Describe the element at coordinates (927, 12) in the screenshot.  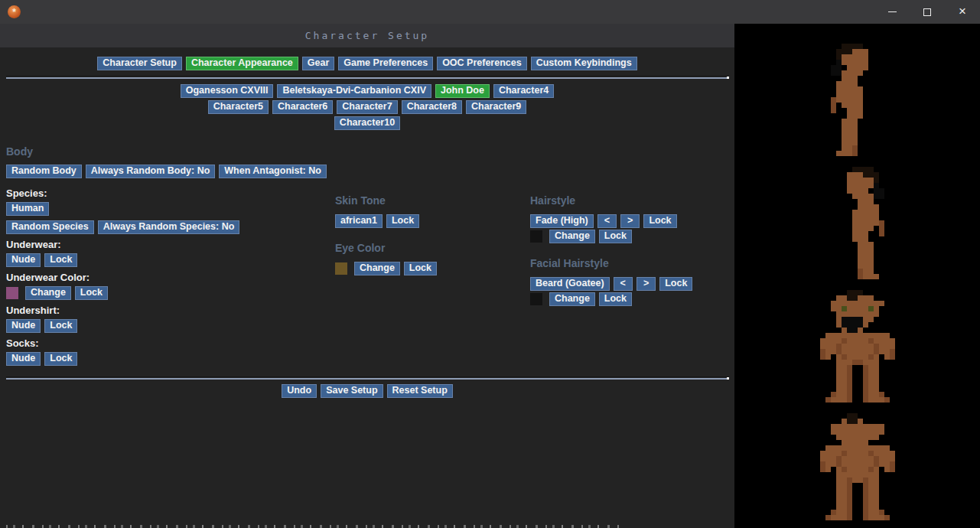
I see `maximize-button` at that location.